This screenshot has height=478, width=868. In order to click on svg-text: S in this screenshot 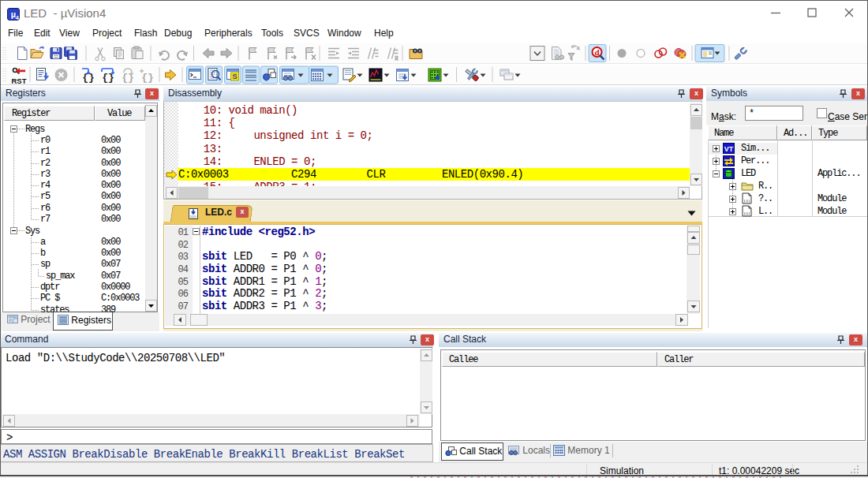, I will do `click(234, 76)`.